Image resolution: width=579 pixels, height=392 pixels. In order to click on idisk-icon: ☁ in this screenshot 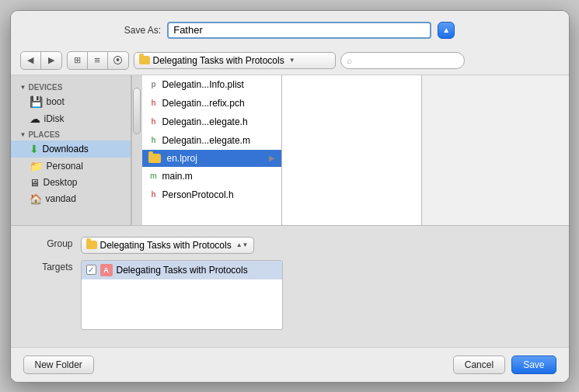, I will do `click(35, 119)`.